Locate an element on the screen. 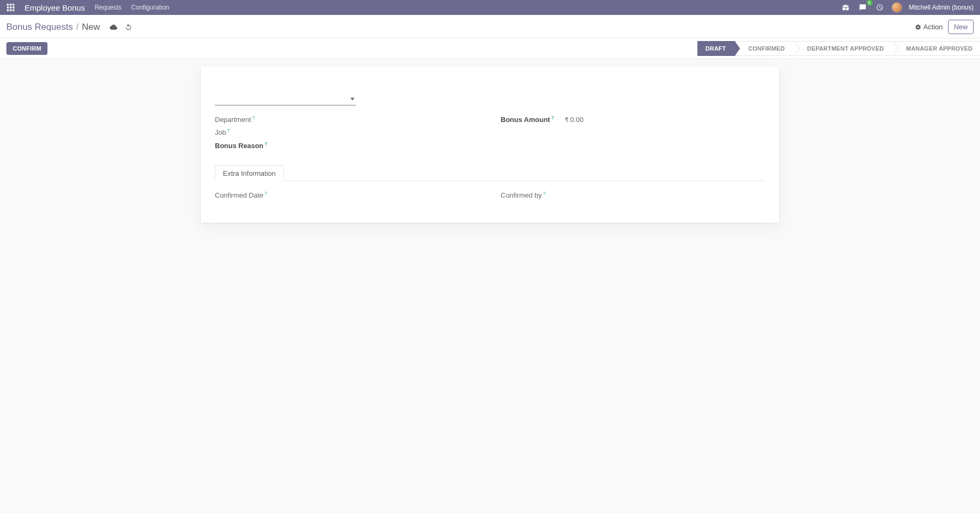 The width and height of the screenshot is (980, 513). messages-icon: 5 is located at coordinates (863, 7).